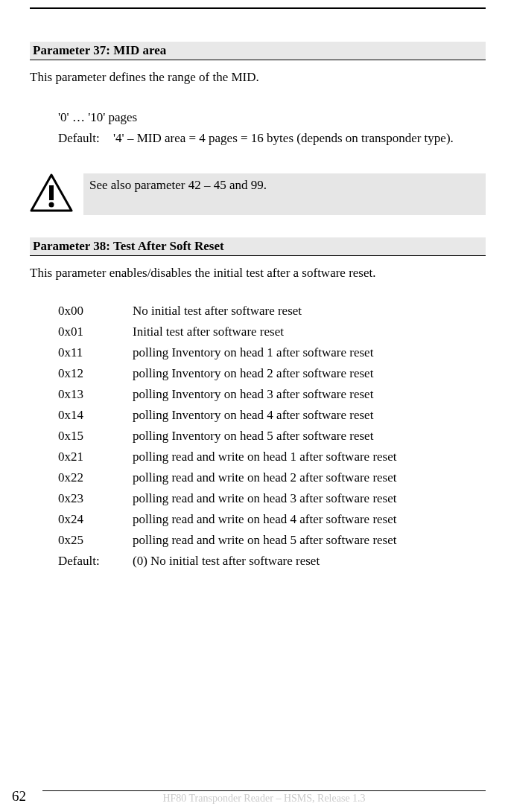 This screenshot has height=812, width=508. What do you see at coordinates (258, 8) in the screenshot?
I see `top-rule` at bounding box center [258, 8].